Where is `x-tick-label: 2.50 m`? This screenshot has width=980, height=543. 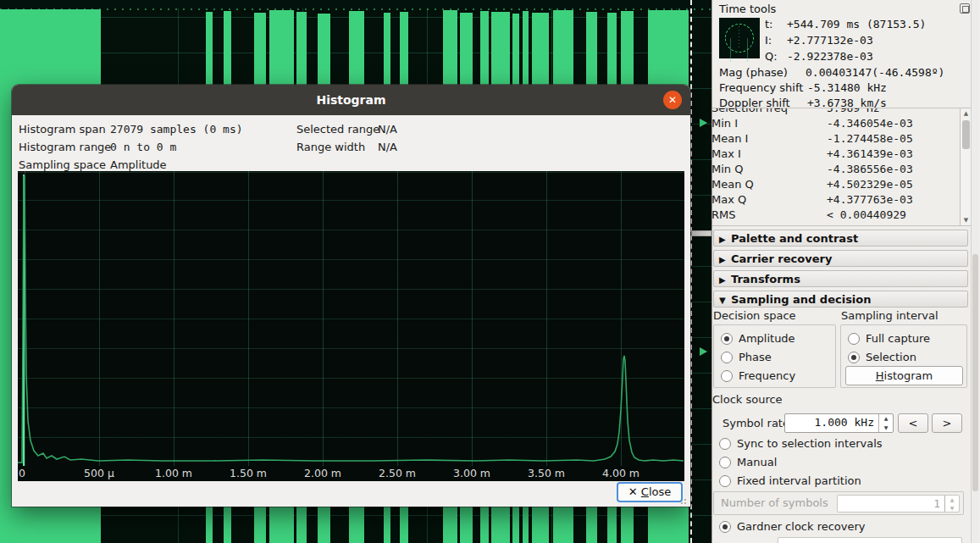 x-tick-label: 2.50 m is located at coordinates (397, 473).